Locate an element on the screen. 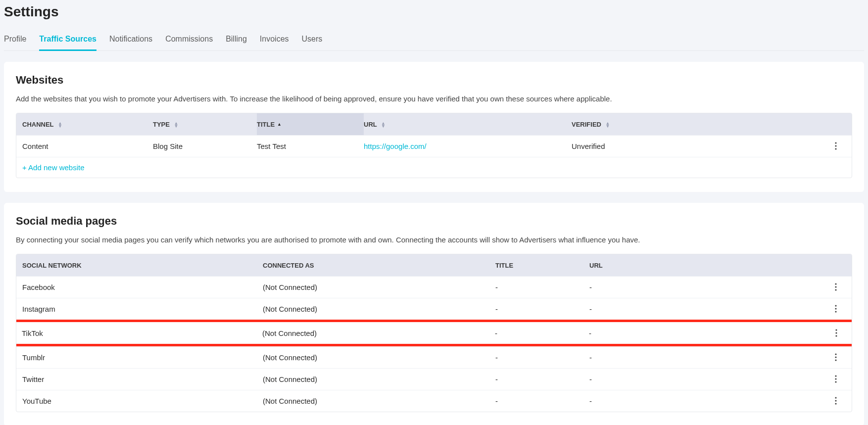 The height and width of the screenshot is (425, 868). social-row: Twitter(Not Connected)-- is located at coordinates (434, 379).